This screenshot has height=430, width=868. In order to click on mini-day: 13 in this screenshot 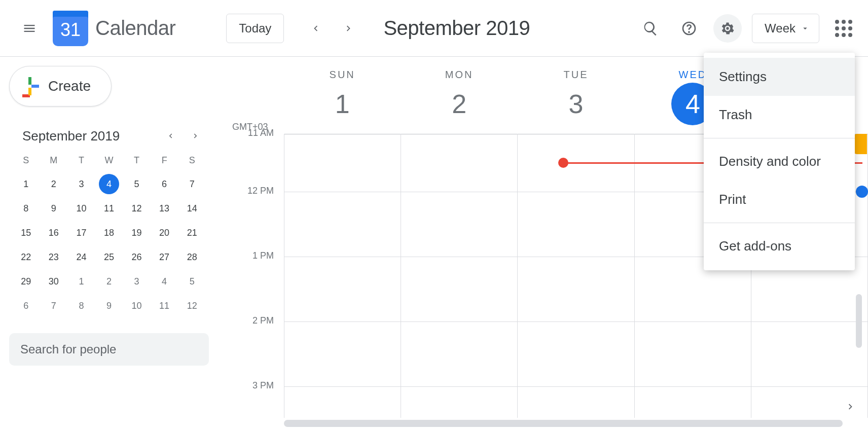, I will do `click(164, 208)`.